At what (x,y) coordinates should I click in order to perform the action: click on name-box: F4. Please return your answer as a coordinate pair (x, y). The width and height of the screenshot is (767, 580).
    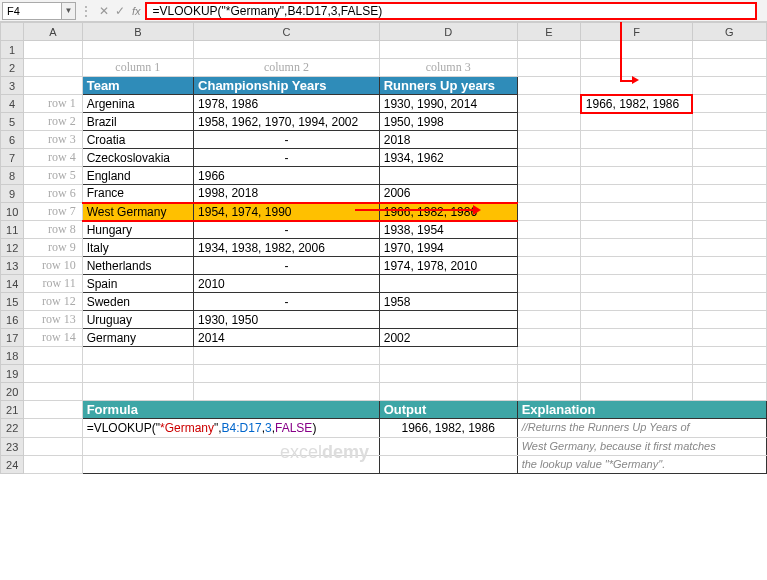
    Looking at the image, I should click on (32, 11).